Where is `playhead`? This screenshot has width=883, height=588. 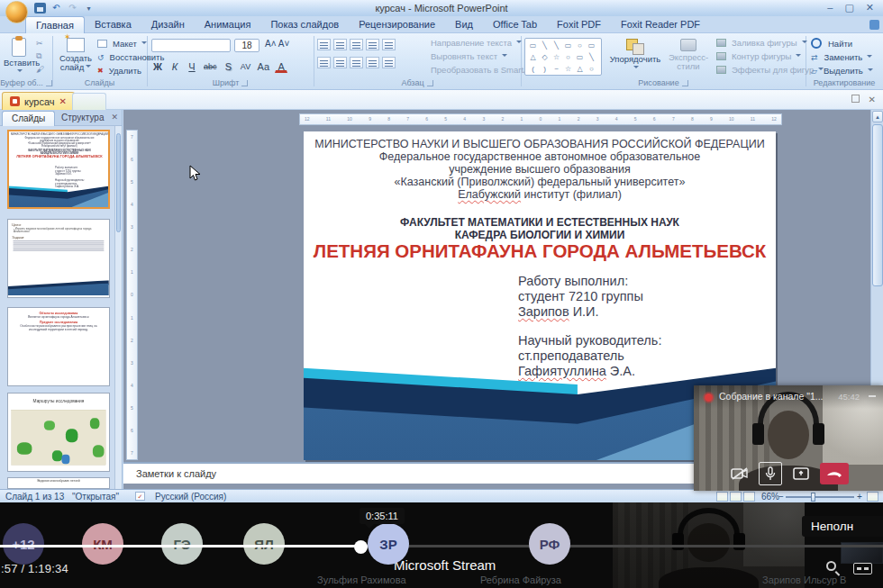 playhead is located at coordinates (360, 547).